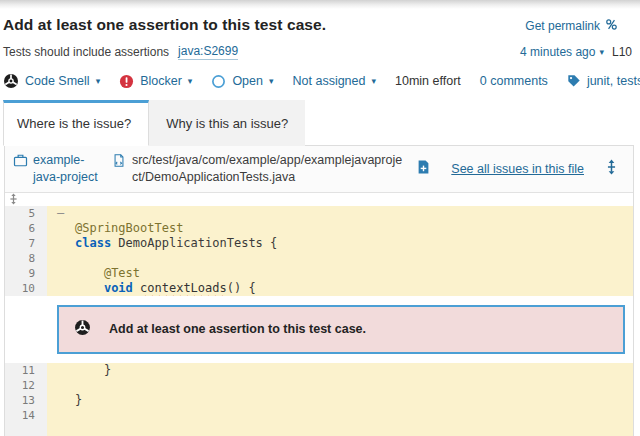 This screenshot has width=640, height=436. What do you see at coordinates (319, 370) in the screenshot?
I see `code-line: 11 }` at bounding box center [319, 370].